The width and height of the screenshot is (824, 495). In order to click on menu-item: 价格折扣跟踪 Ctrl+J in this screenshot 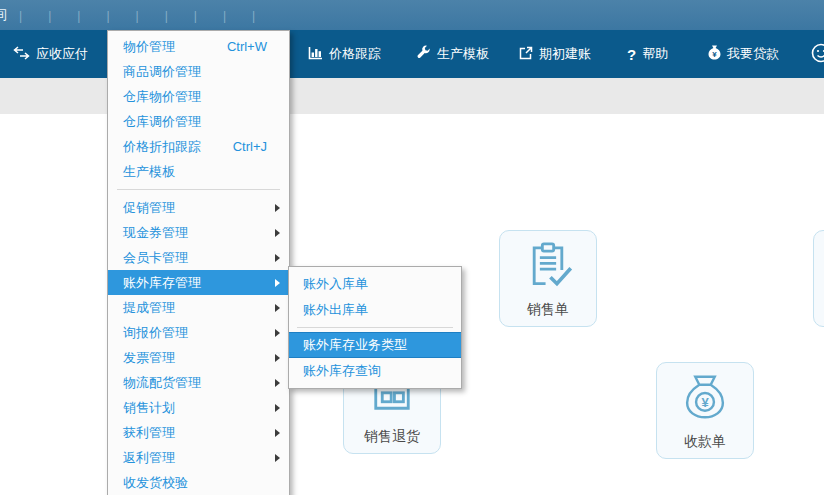, I will do `click(198, 146)`.